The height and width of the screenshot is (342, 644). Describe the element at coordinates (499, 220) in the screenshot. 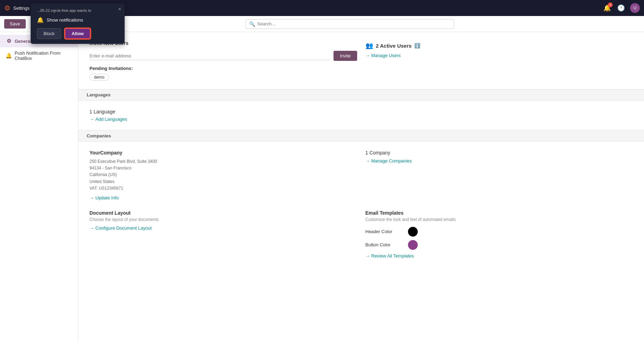

I see `email-templates-desc: Customize the look and feel of automated…` at that location.